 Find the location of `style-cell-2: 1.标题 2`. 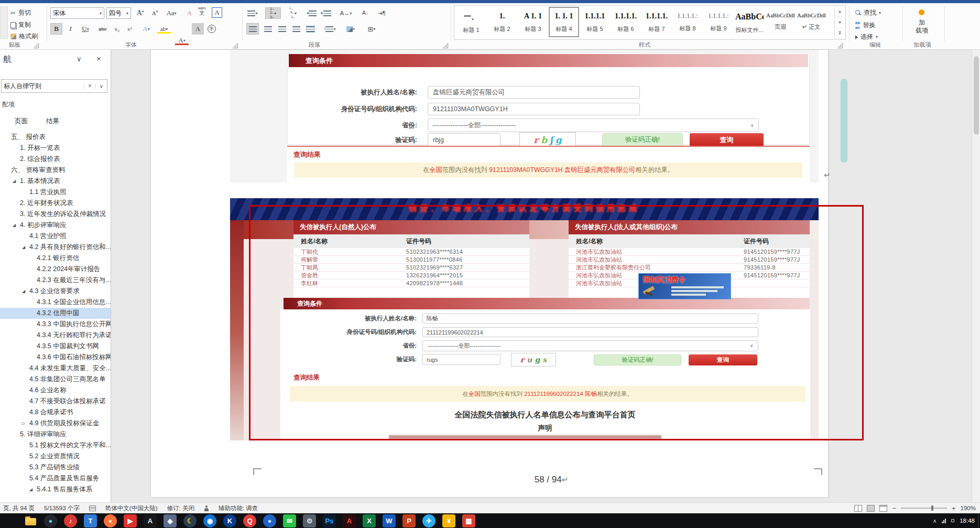

style-cell-2: 1.标题 2 is located at coordinates (502, 22).